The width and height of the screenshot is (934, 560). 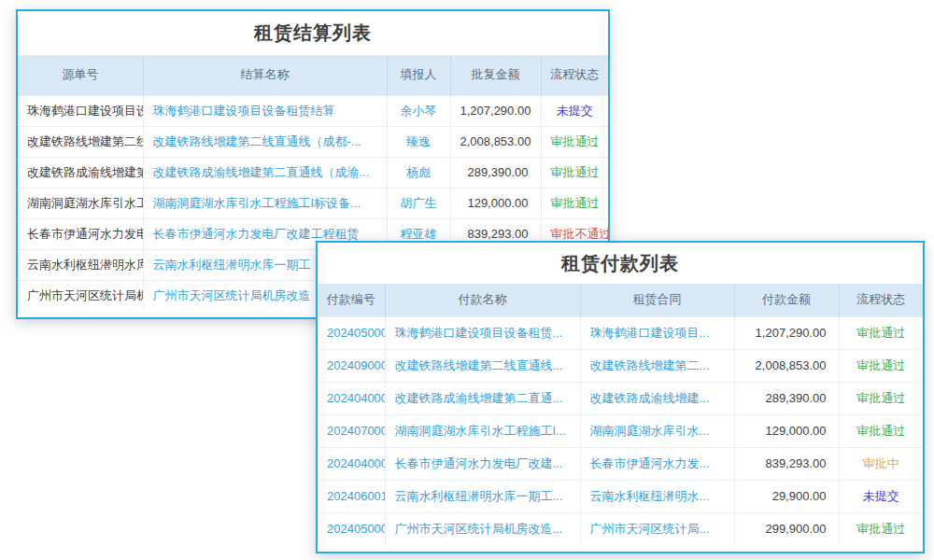 What do you see at coordinates (786, 528) in the screenshot?
I see `cell-payment-amount: 299,900.00` at bounding box center [786, 528].